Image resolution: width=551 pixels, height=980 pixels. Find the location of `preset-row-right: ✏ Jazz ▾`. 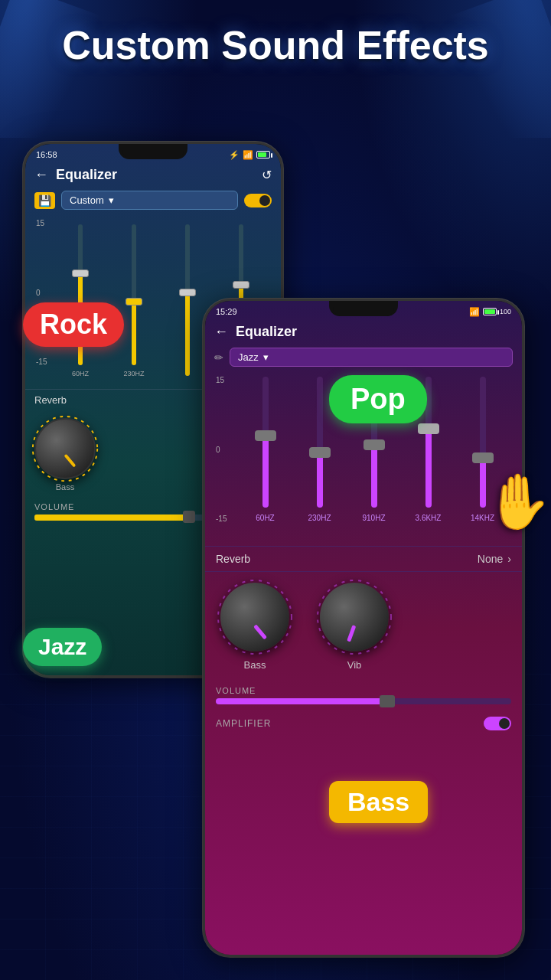

preset-row-right: ✏ Jazz ▾ is located at coordinates (364, 357).